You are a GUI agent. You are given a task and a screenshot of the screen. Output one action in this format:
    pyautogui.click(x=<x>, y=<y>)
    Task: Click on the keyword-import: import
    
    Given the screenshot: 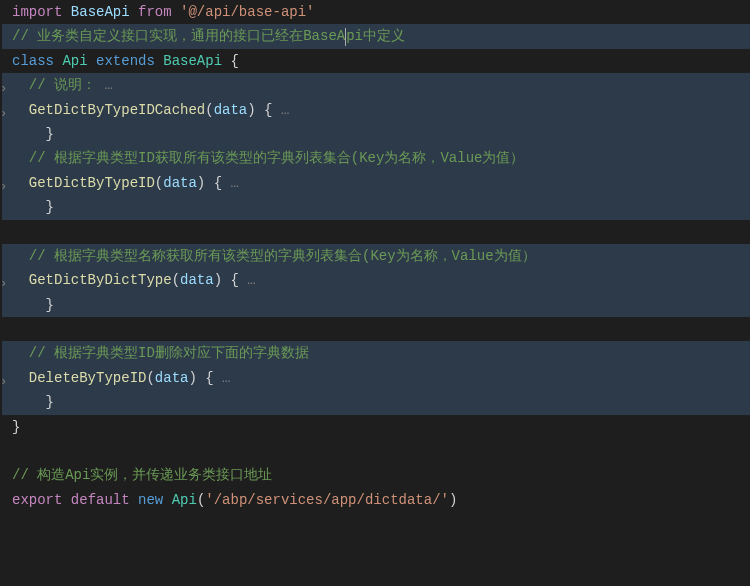 What is the action you would take?
    pyautogui.click(x=37, y=12)
    